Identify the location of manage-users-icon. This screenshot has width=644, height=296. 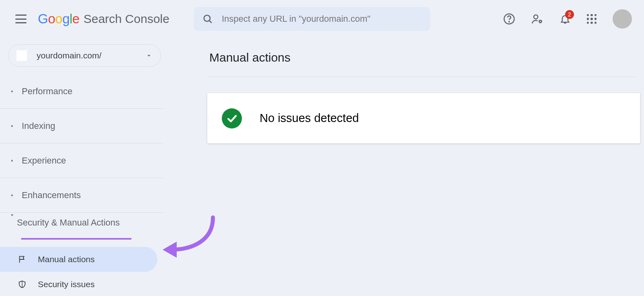
(537, 19).